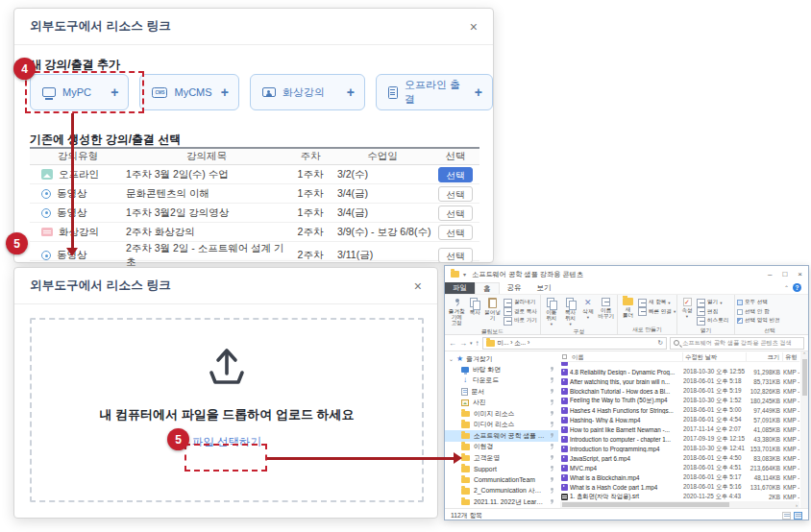 This screenshot has height=532, width=811. I want to click on copy-path-button: 경로 복사, so click(521, 313).